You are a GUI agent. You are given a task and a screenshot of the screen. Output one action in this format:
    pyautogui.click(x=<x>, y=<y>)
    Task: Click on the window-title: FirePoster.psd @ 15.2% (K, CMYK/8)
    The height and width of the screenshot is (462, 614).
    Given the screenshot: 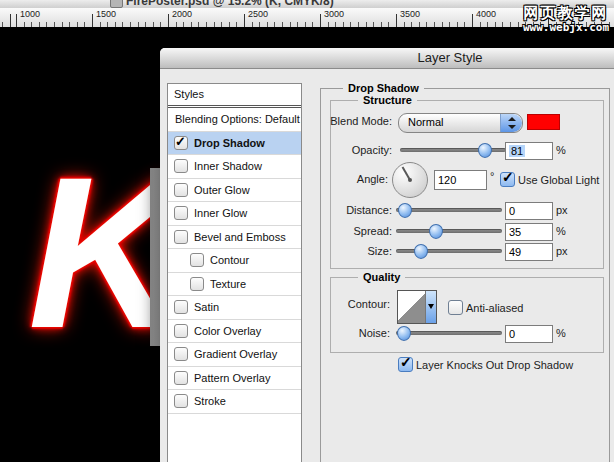 What is the action you would take?
    pyautogui.click(x=230, y=4)
    